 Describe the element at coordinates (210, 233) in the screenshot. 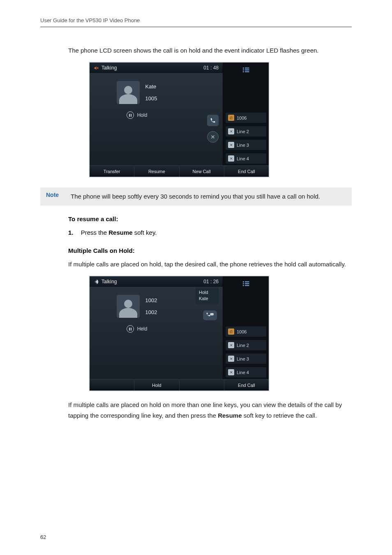

I see `resume-step: 1. Press the Resume soft key.` at that location.